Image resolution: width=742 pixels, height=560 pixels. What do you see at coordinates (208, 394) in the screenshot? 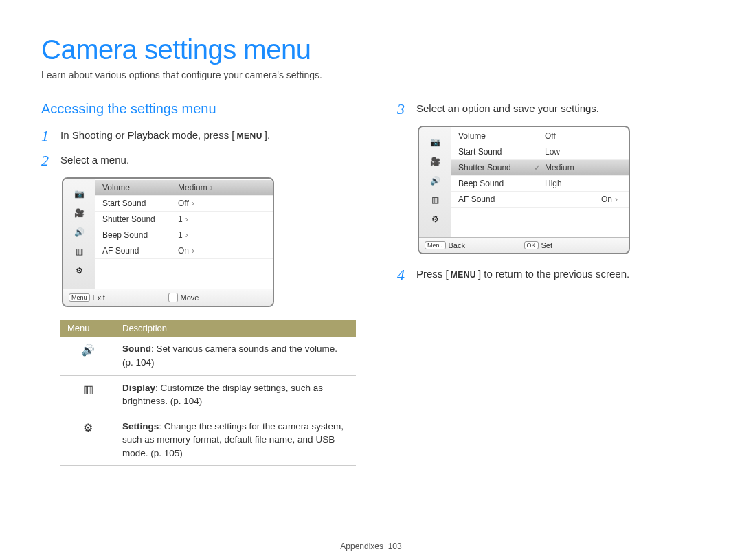
I see `table-row: ▥ Display: Customize the display setting…` at bounding box center [208, 394].